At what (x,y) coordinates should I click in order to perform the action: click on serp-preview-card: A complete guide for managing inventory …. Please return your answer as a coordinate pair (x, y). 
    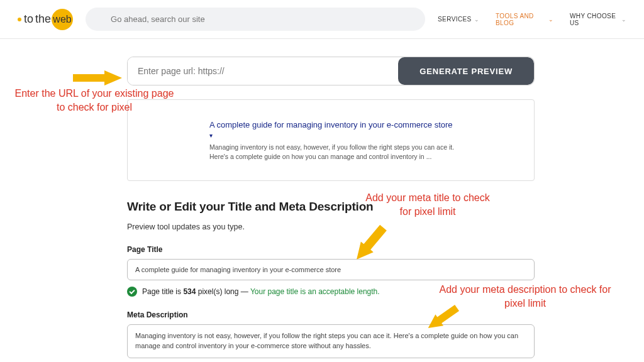
    Looking at the image, I should click on (331, 140).